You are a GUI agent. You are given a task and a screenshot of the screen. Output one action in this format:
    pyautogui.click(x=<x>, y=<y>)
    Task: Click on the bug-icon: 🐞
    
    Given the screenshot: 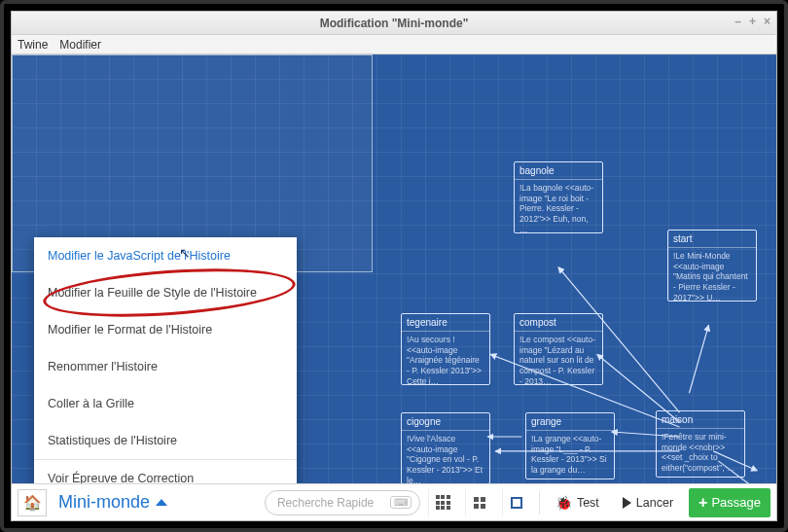 What is the action you would take?
    pyautogui.click(x=564, y=503)
    